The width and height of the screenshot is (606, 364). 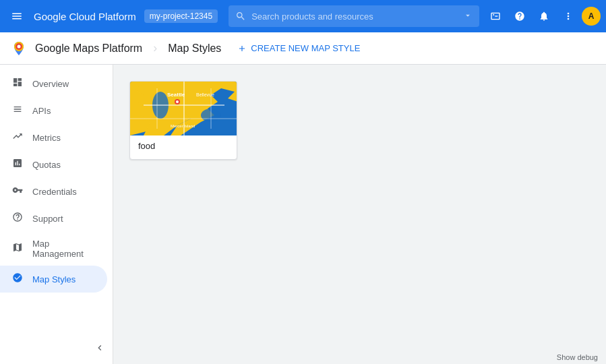 What do you see at coordinates (85, 16) in the screenshot?
I see `app-title: Google Cloud Platform` at bounding box center [85, 16].